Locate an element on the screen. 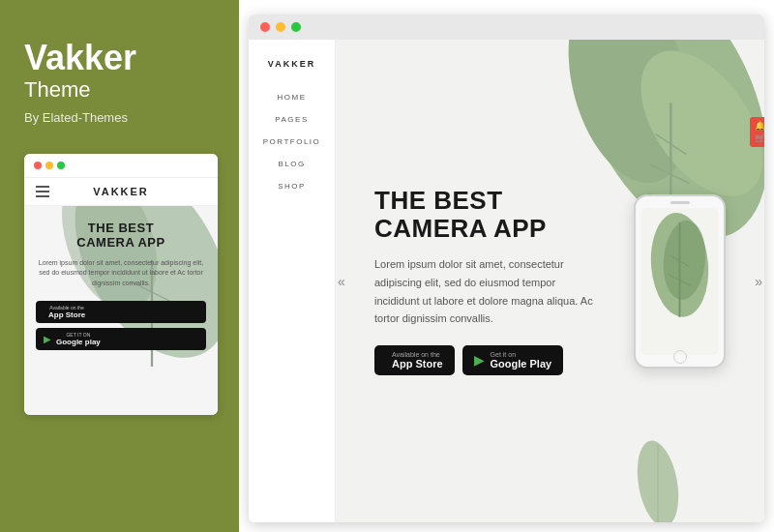  mobile-brand-label: VAKKER is located at coordinates (121, 192).